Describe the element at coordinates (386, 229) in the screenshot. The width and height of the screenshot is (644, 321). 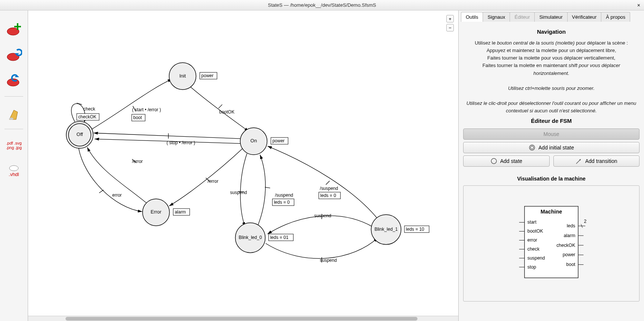
I see `state-blink-led-1: Blink_led_1` at that location.